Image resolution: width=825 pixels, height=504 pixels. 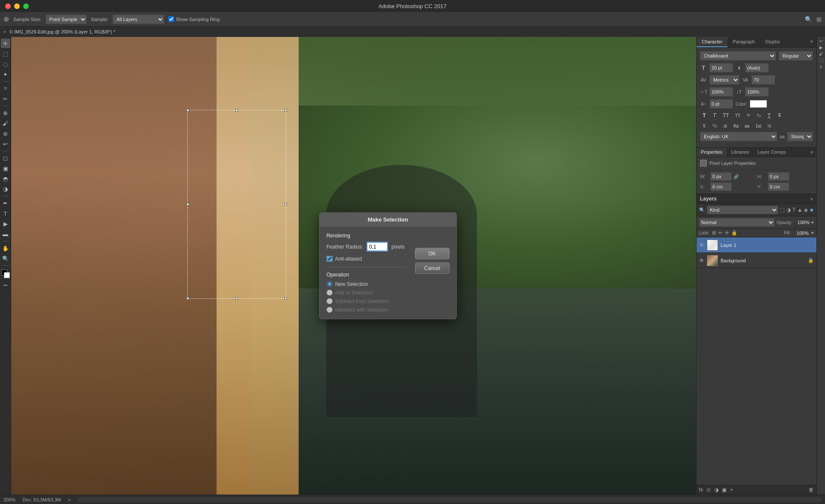 I want to click on lock-position-icon: ⊞, so click(x=714, y=233).